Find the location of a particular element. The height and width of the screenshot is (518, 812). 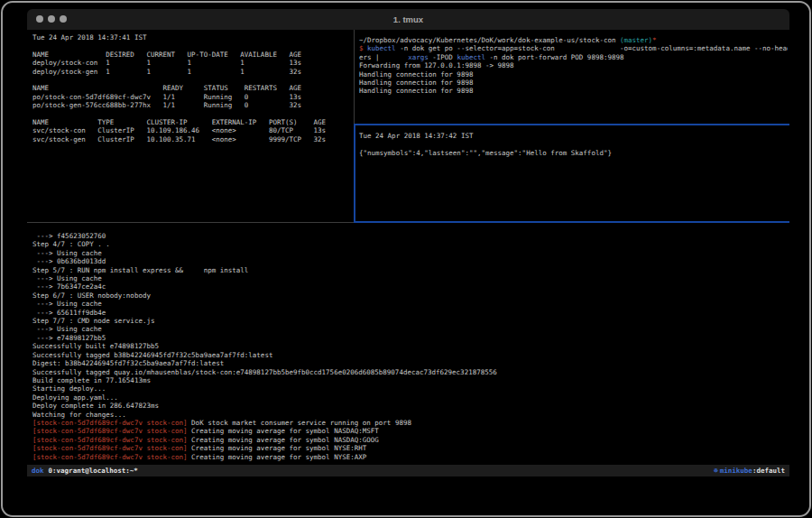

terminal-line: ---> 0b636bd013dd is located at coordinates (411, 262).